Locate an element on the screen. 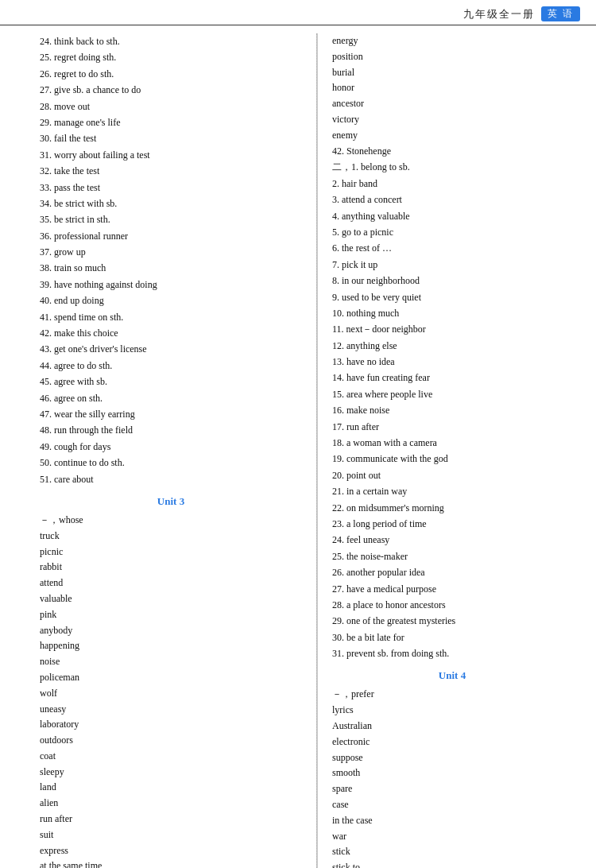 The image size is (596, 868). list-item: 17. run after is located at coordinates (452, 427).